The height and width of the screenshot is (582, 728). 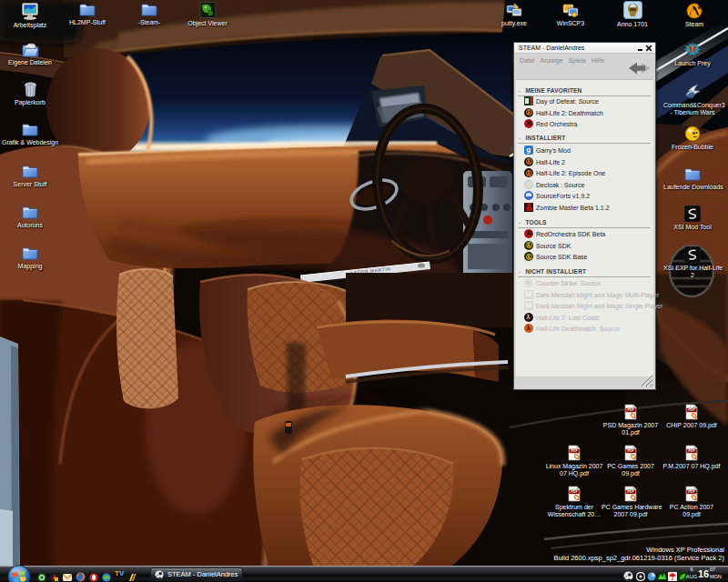 I want to click on svg-text: 2, so click(x=699, y=6).